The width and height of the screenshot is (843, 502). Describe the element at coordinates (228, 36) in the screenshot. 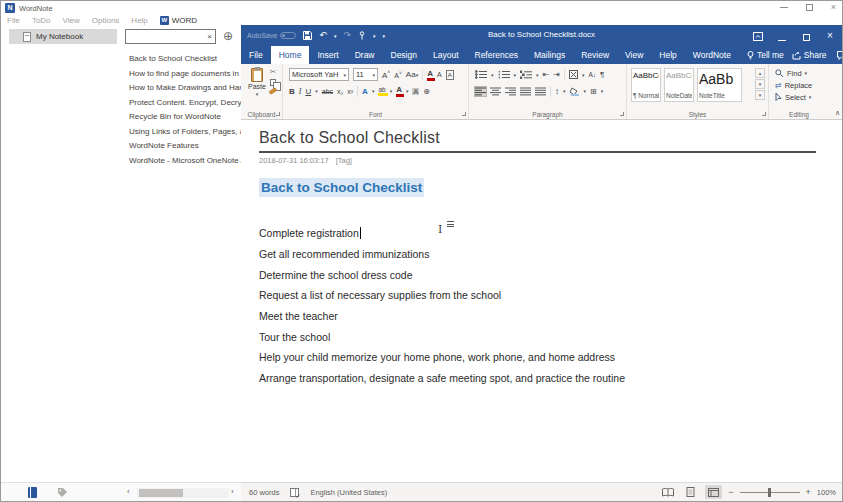

I see `add-page-icon: ⊕` at that location.